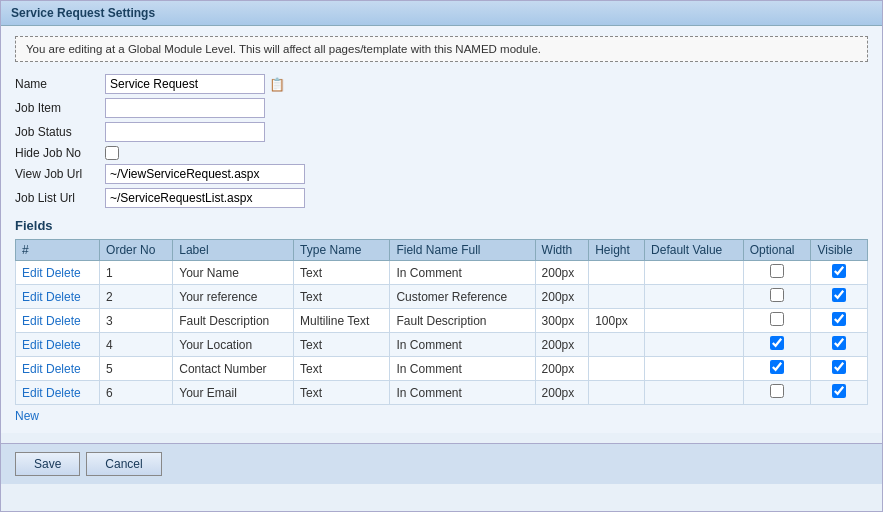 The height and width of the screenshot is (512, 883). Describe the element at coordinates (48, 464) in the screenshot. I see `save-button: Save` at that location.